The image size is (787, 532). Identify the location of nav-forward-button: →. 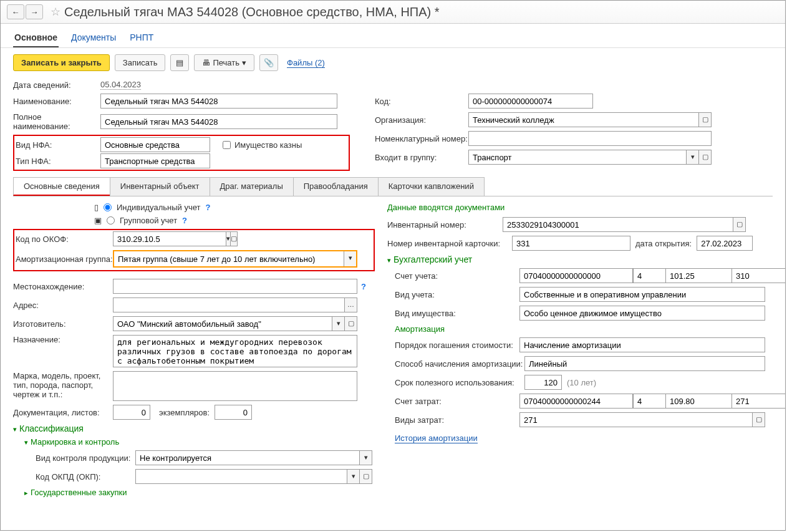
(34, 12).